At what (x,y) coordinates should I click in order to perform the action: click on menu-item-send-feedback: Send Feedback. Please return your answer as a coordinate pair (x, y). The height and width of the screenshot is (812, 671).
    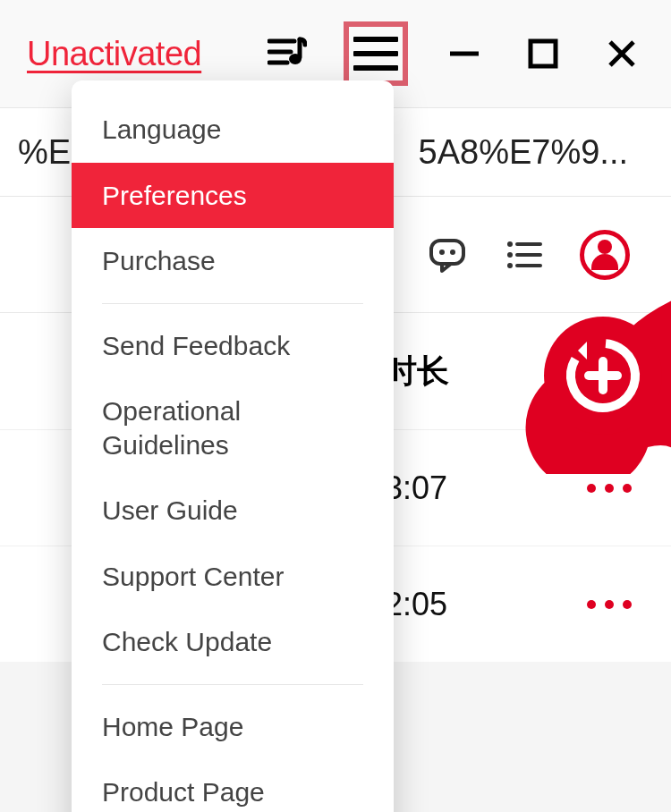
    Looking at the image, I should click on (233, 346).